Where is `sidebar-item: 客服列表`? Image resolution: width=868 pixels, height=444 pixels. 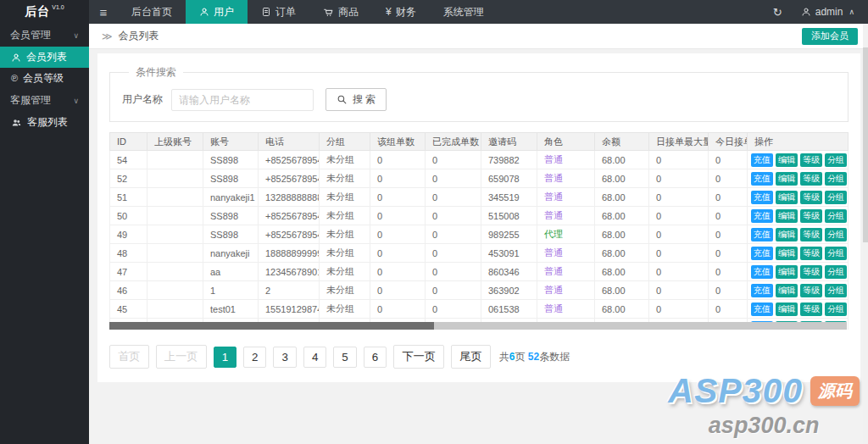
sidebar-item: 客服列表 is located at coordinates (44, 122).